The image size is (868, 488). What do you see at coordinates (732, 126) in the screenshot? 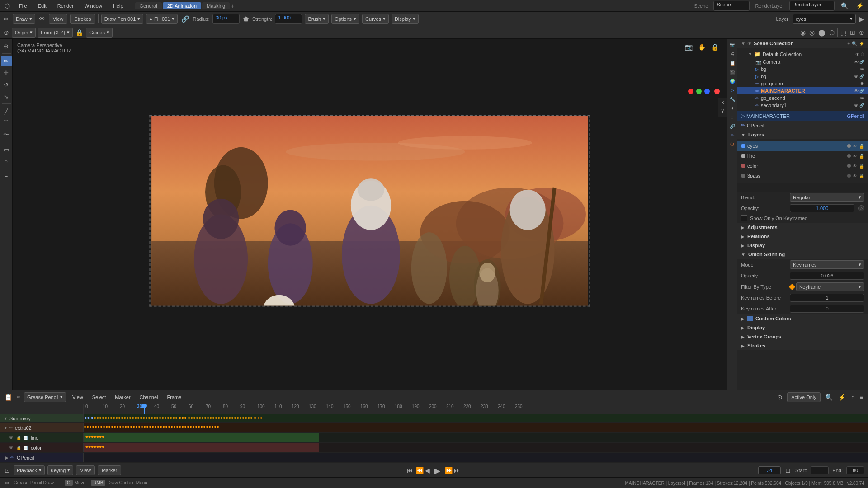
I see `constraints-props-icon: 🔗` at bounding box center [732, 126].